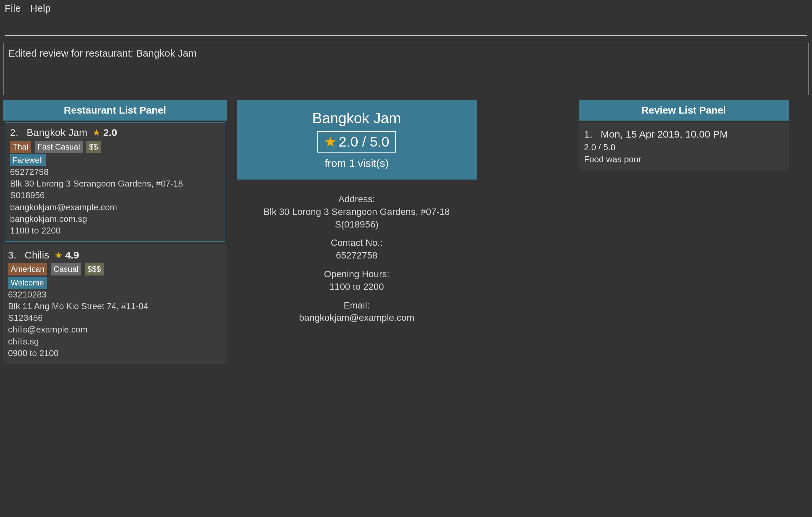 The height and width of the screenshot is (517, 812). What do you see at coordinates (12, 255) in the screenshot?
I see `restaurant-index: 3.` at bounding box center [12, 255].